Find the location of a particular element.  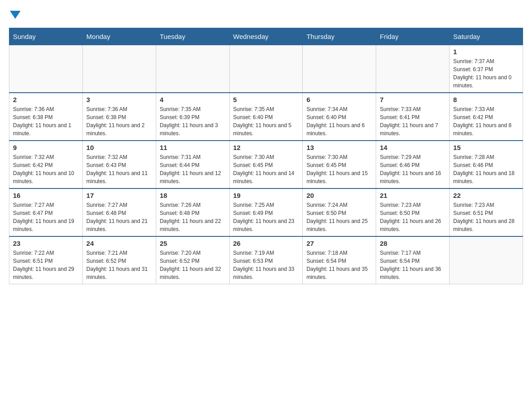

day-info: Sunrise: 7:37 AMSunset: 6:37 PMDaylight:… is located at coordinates (486, 73).